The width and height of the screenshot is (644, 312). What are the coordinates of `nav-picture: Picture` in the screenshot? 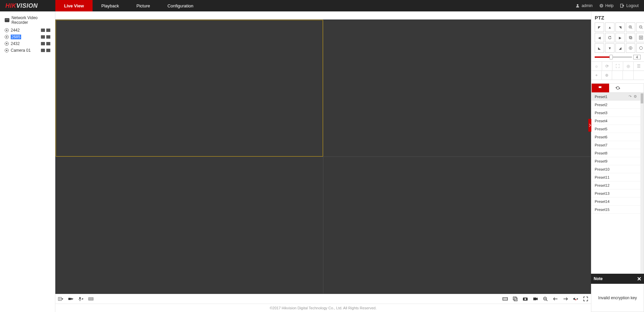 It's located at (143, 6).